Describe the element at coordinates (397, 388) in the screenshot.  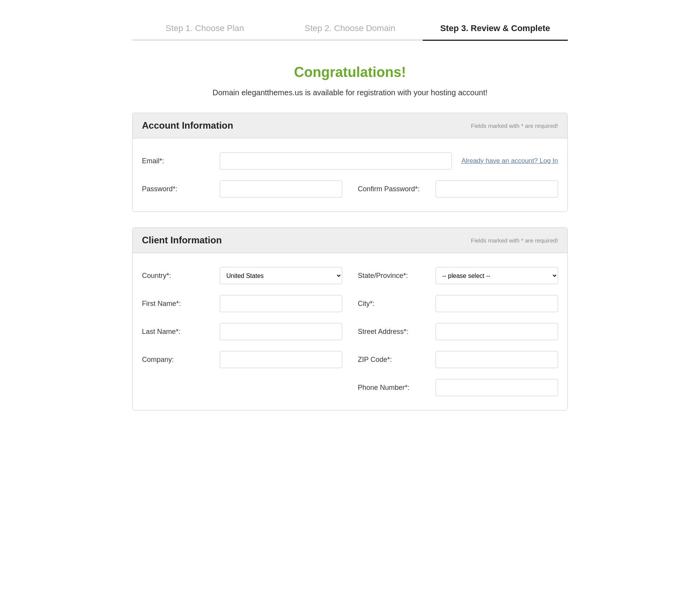
I see `phone-label: Phone Number*:` at that location.